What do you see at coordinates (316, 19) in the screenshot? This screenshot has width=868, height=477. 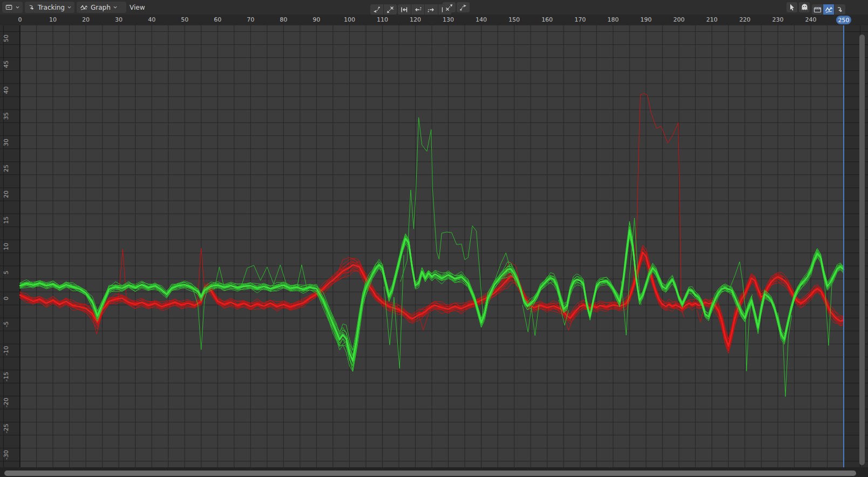 I see `ruler-tick-label: 90` at bounding box center [316, 19].